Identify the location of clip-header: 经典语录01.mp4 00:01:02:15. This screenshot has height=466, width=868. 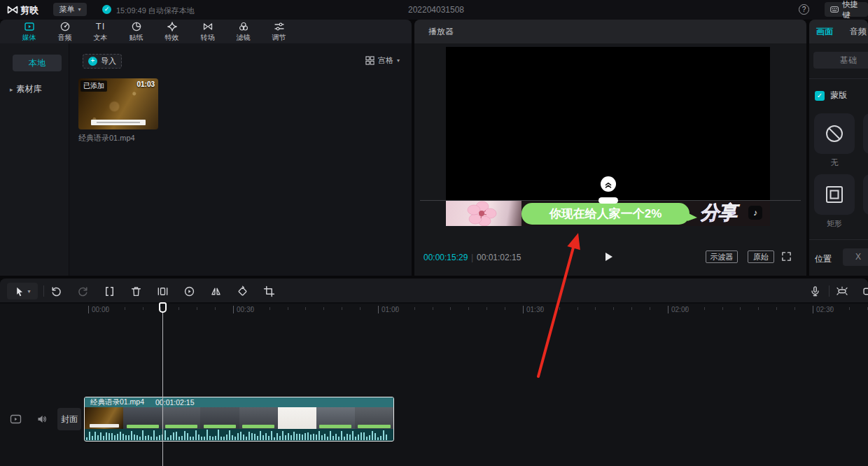
(239, 402).